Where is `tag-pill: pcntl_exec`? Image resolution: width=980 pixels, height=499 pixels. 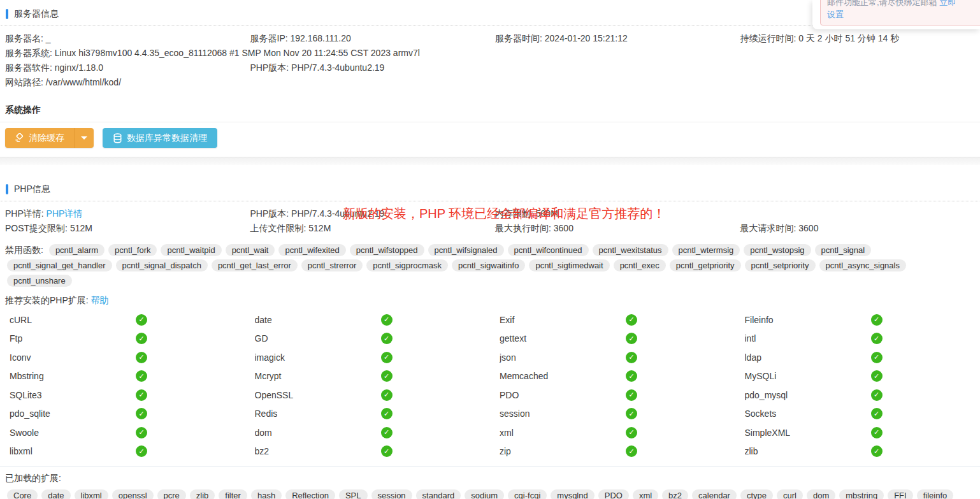
tag-pill: pcntl_exec is located at coordinates (640, 265).